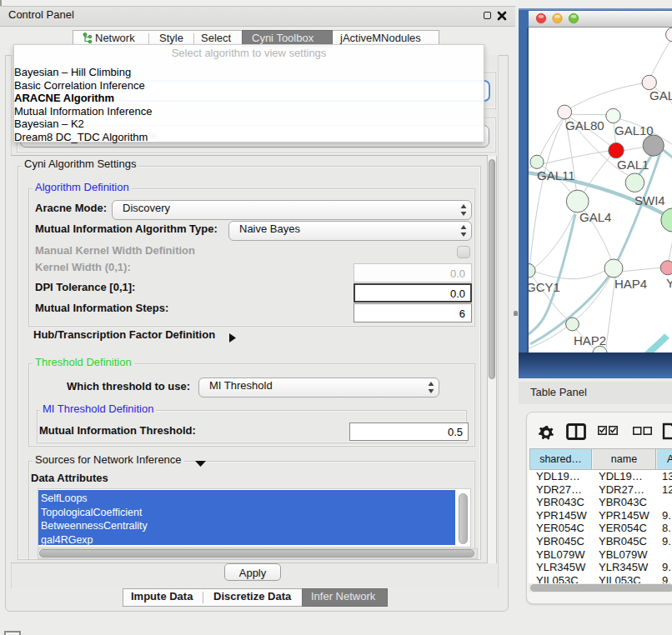 The width and height of the screenshot is (672, 635). Describe the element at coordinates (669, 283) in the screenshot. I see `svg-text: Y` at that location.